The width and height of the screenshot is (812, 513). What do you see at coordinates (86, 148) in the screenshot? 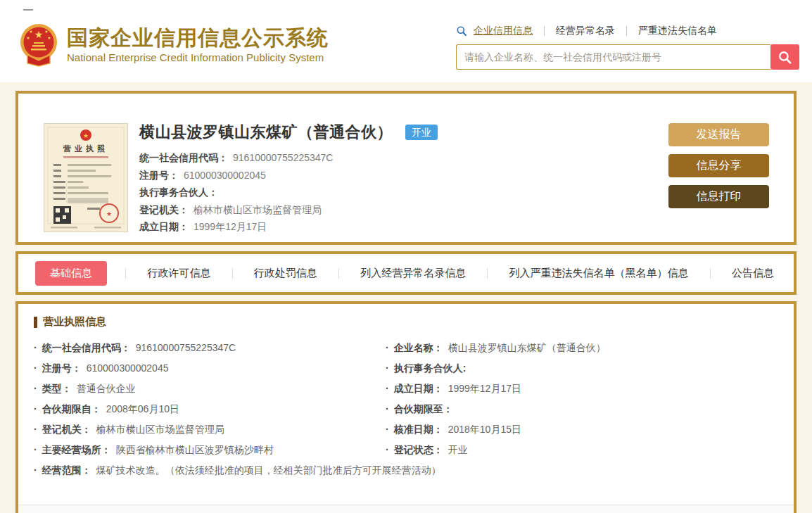
I see `license-thumb-title: 营业执照` at bounding box center [86, 148].